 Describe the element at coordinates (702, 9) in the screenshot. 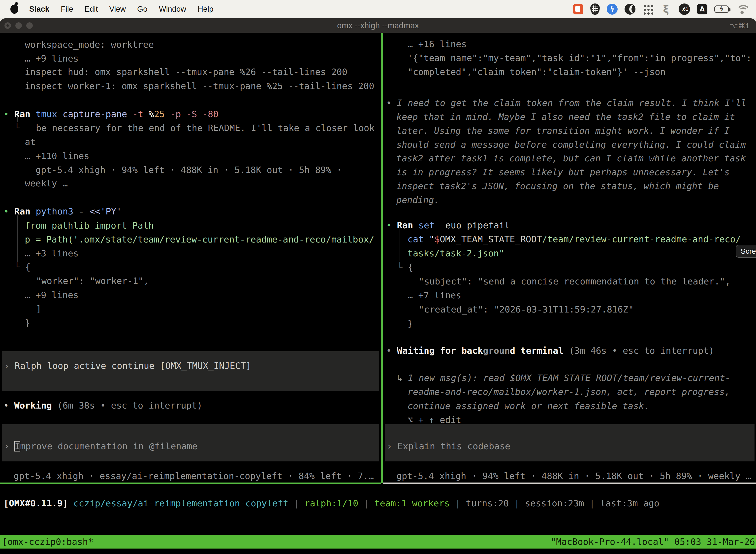

I see `keyboard-a-icon-glyph: A` at that location.